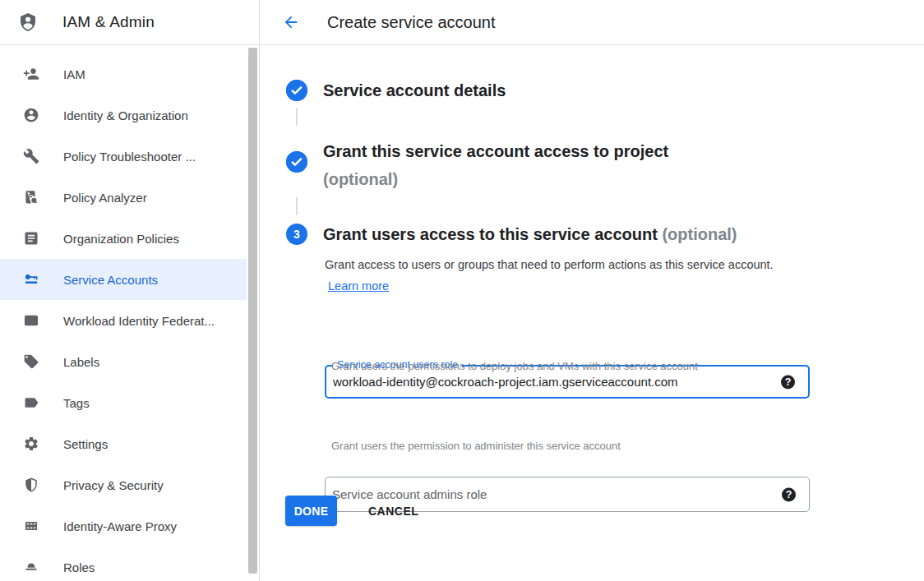  Describe the element at coordinates (109, 22) in the screenshot. I see `app-title: IAM & Admin` at that location.